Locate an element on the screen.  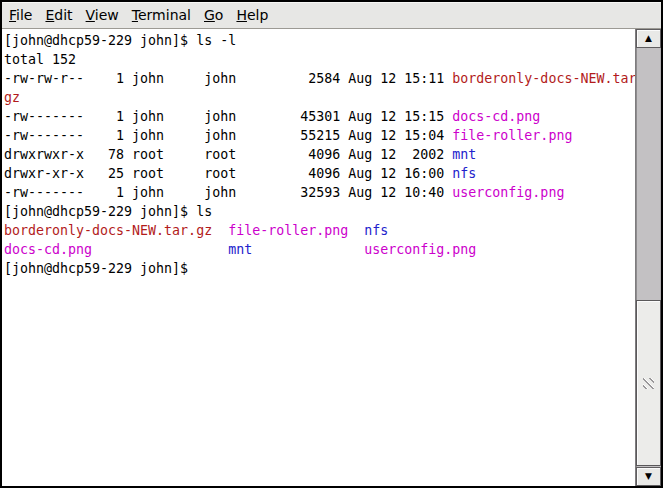
text-segment: [john@dhcp59-229 john]$ ls -l is located at coordinates (120, 40).